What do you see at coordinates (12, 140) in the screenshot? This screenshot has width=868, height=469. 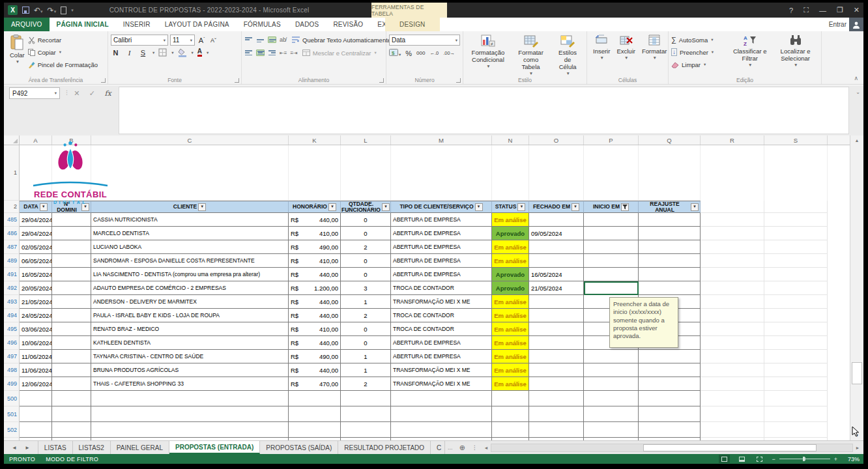 I see `select-all-corner` at bounding box center [12, 140].